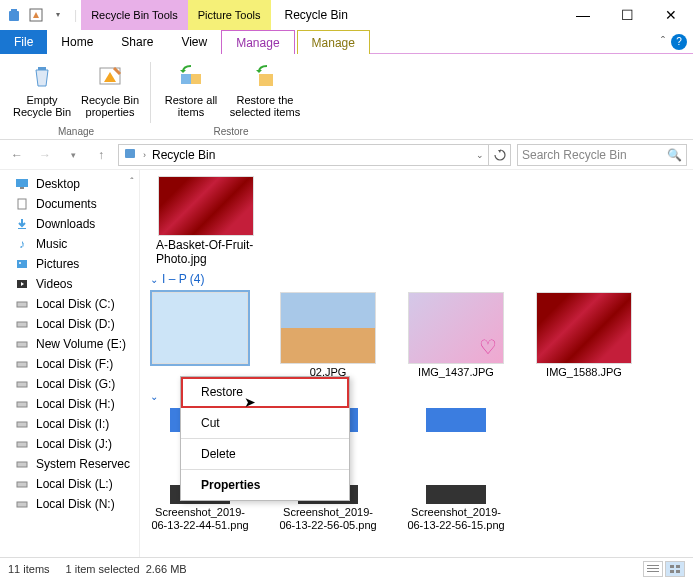 Image resolution: width=693 pixels, height=579 pixels. I want to click on view-details-button, so click(653, 569).